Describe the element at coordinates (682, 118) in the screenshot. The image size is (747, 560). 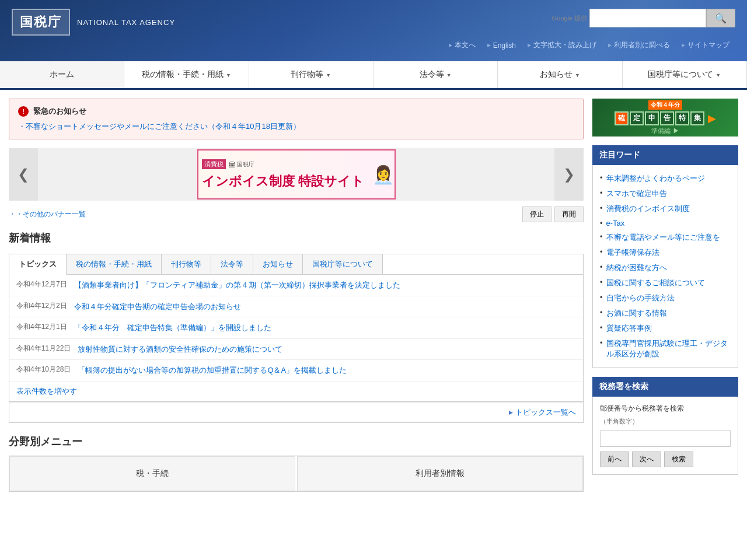
I see `kakutei-char5: 特` at that location.